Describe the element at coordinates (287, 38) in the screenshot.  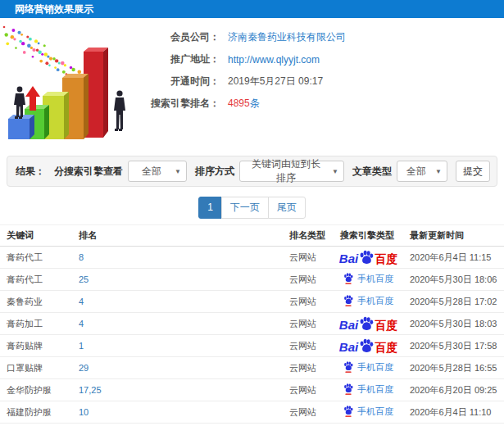
I see `company-name-link: 济南秦鲁药业科技有限公司` at that location.